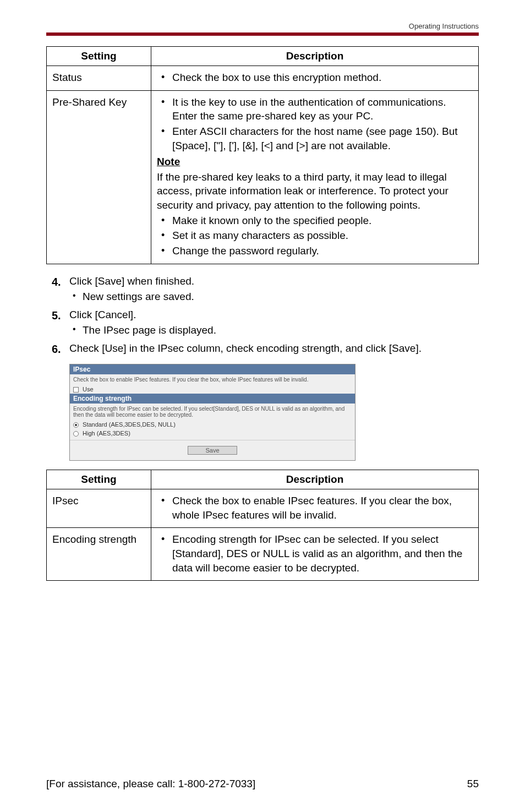 This screenshot has width=525, height=812. Describe the element at coordinates (262, 784) in the screenshot. I see `page-footer: [For assistance, please call: 1-800-272-…` at that location.